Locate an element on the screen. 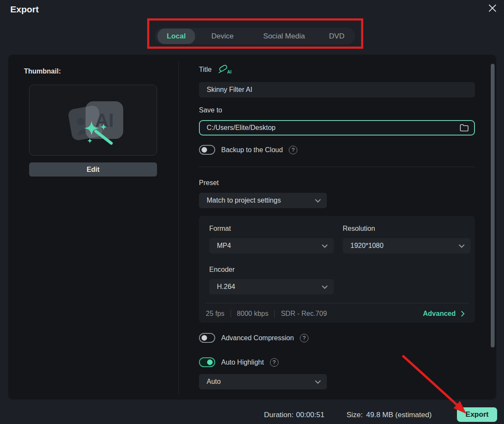 The width and height of the screenshot is (504, 424). thumbnail-label: Thumbnail: is located at coordinates (42, 71).